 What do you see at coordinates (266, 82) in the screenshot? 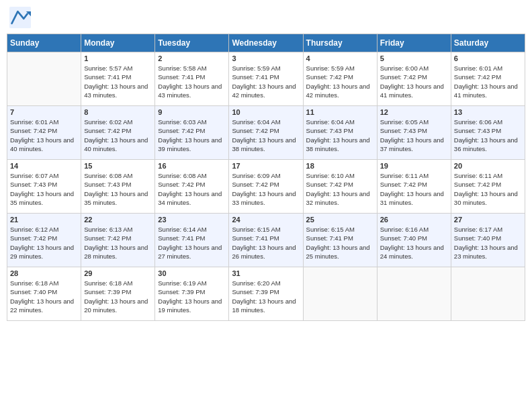
I see `day-info: Sunrise: 5:59 AMSunset: 7:41 PMDaylight:…` at bounding box center [266, 82].